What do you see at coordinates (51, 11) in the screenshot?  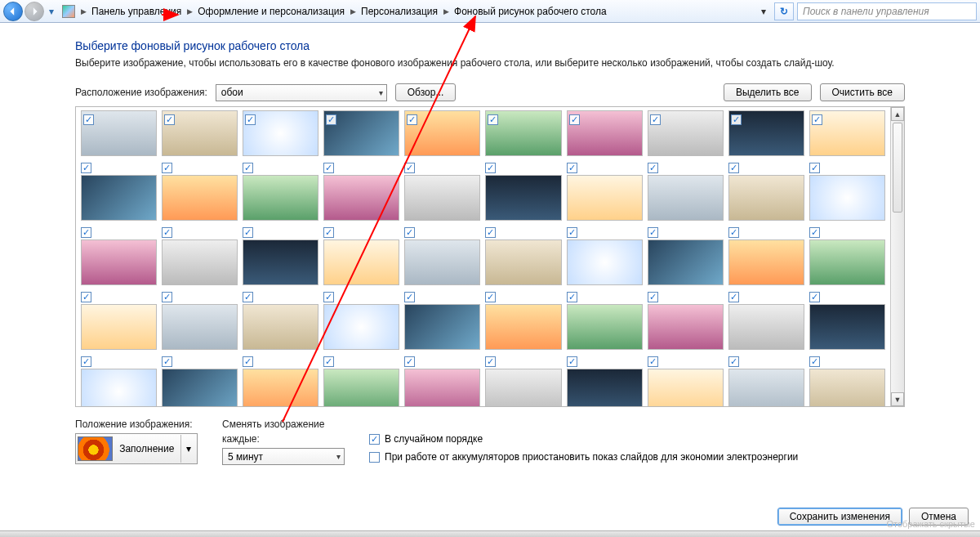 I see `history-dropdown: ▾` at bounding box center [51, 11].